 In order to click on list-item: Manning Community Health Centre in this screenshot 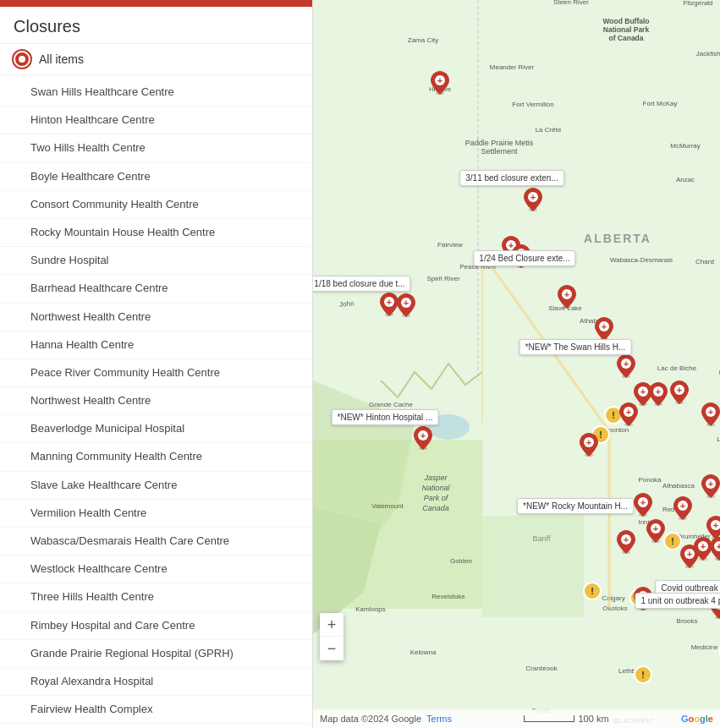, I will do `click(156, 457)`.